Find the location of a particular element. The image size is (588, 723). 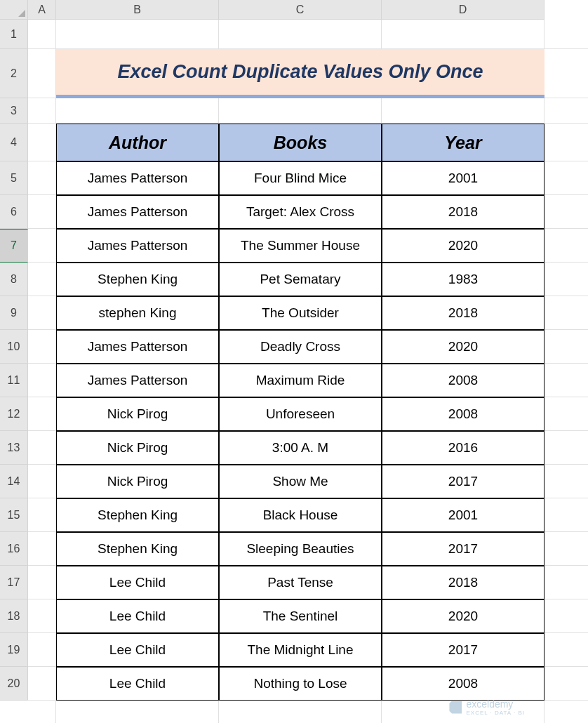

cell-D10: 2020 is located at coordinates (463, 347).